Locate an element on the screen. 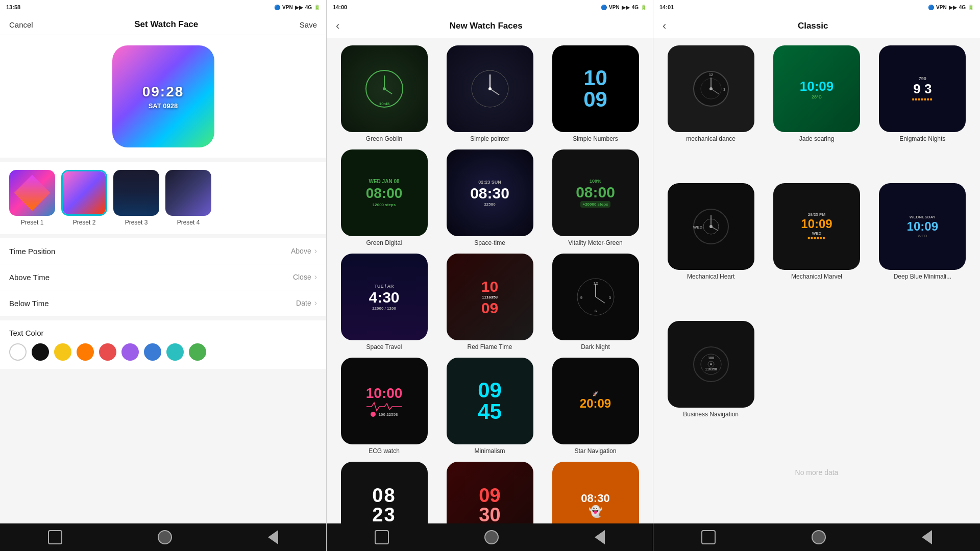 The image size is (980, 551). color-swatch-black is located at coordinates (40, 352).